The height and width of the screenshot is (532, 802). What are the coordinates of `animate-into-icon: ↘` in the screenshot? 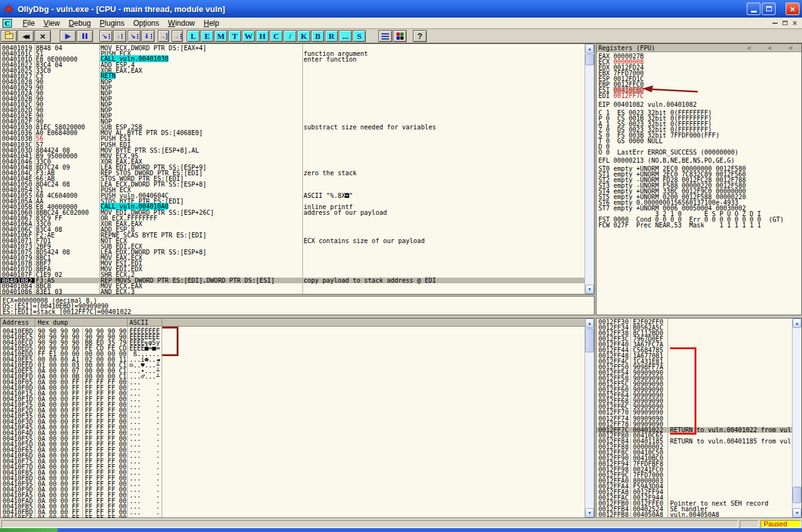 It's located at (133, 36).